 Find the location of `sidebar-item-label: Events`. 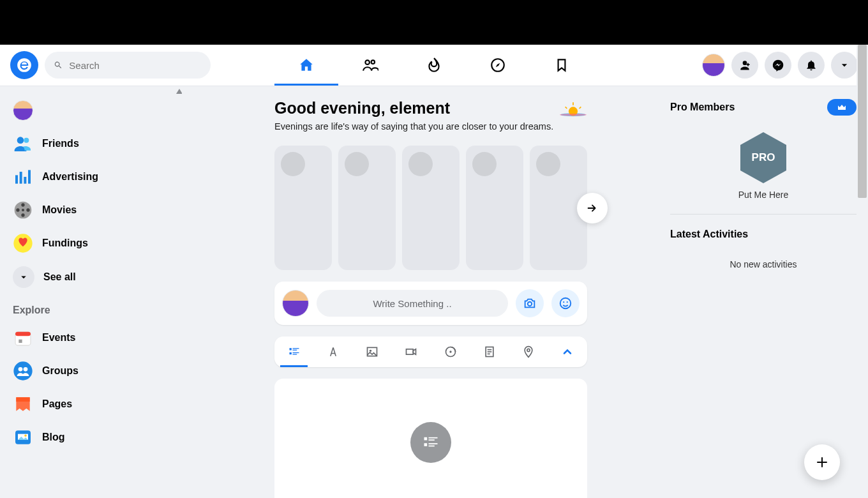

sidebar-item-label: Events is located at coordinates (59, 338).